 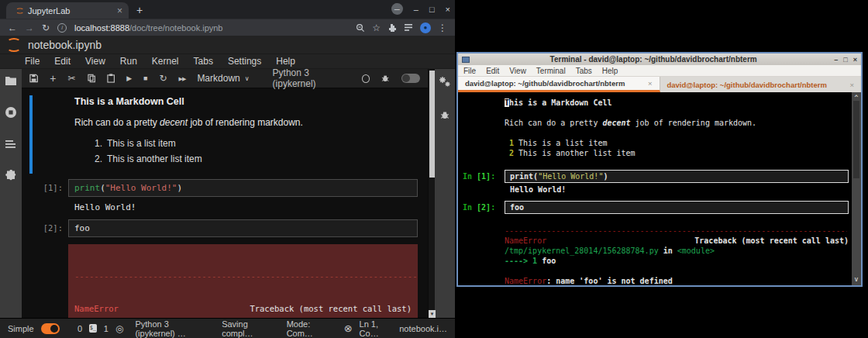 What do you see at coordinates (166, 61) in the screenshot?
I see `menu-kernel: Kernel` at bounding box center [166, 61].